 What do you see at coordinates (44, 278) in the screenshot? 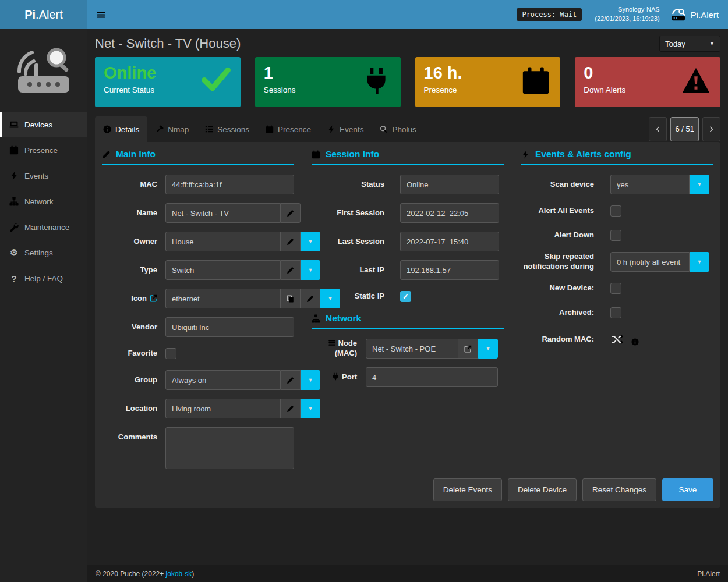
I see `sidebar-item-help: ? Help / FAQ` at bounding box center [44, 278].